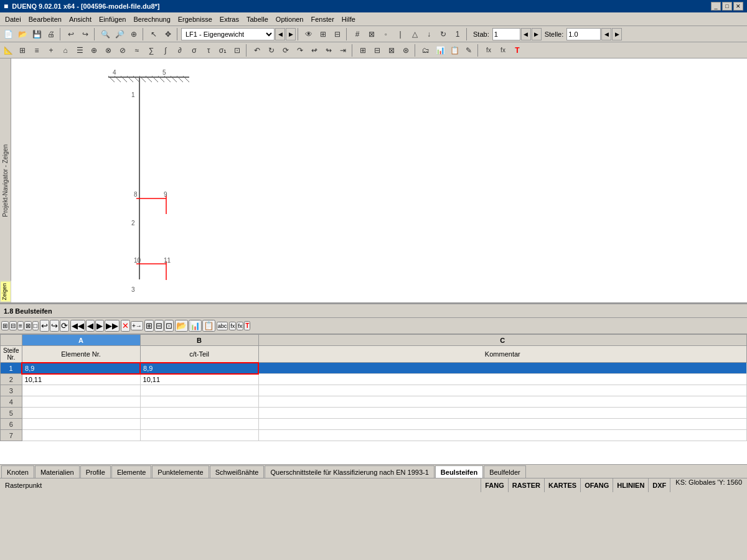  What do you see at coordinates (100, 326) in the screenshot?
I see `bt-btn11: ▶` at bounding box center [100, 326].